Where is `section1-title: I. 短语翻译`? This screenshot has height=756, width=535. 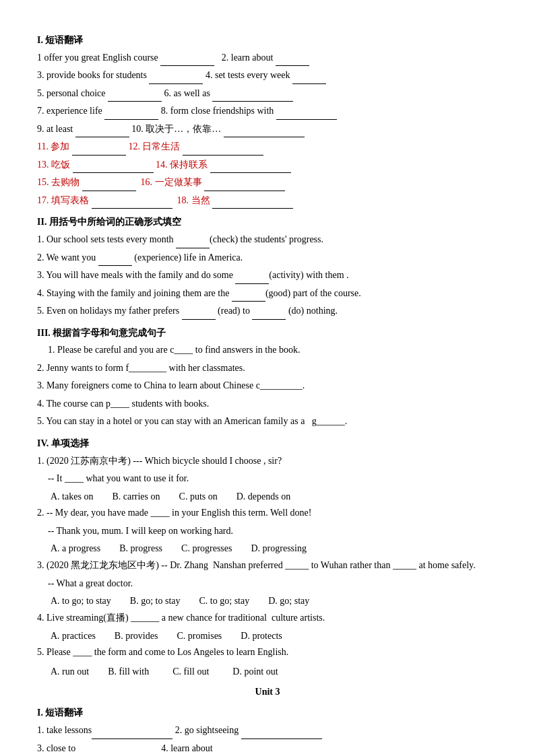 section1-title: I. 短语翻译 is located at coordinates (268, 40).